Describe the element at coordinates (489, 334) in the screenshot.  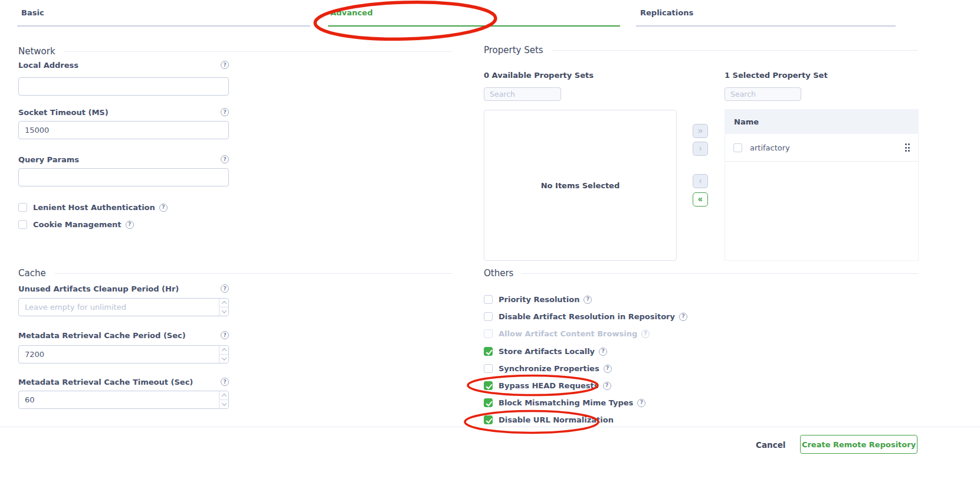
I see `allow-artifact-content-browsing-checkbox` at that location.